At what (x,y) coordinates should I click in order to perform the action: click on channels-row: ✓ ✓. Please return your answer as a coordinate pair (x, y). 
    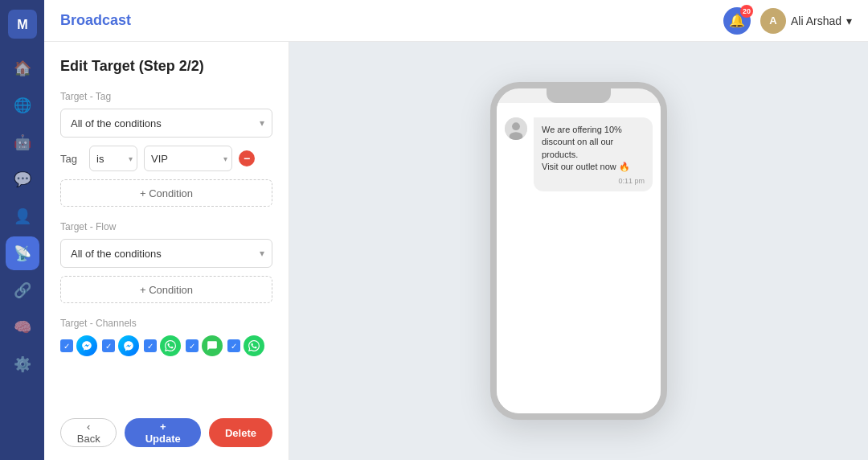
    Looking at the image, I should click on (166, 346).